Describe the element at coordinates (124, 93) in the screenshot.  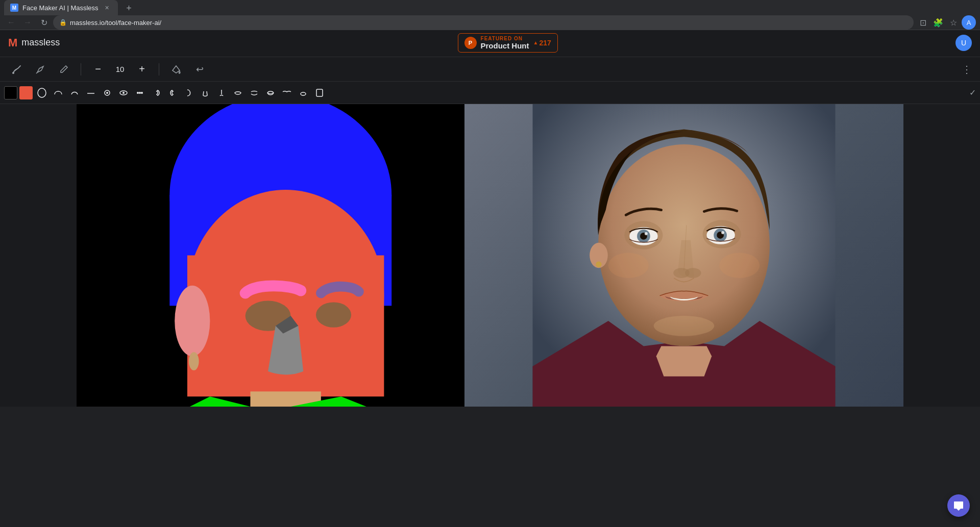
I see `eye-wide-shape` at that location.